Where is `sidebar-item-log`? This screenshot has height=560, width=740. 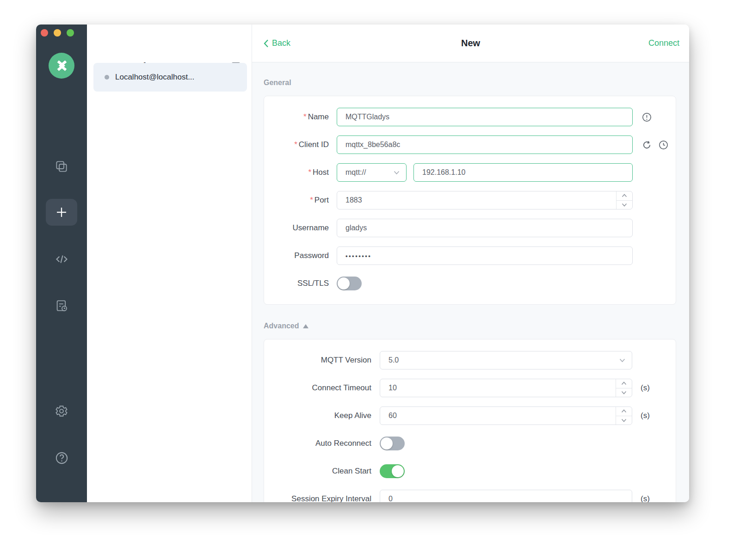 sidebar-item-log is located at coordinates (62, 306).